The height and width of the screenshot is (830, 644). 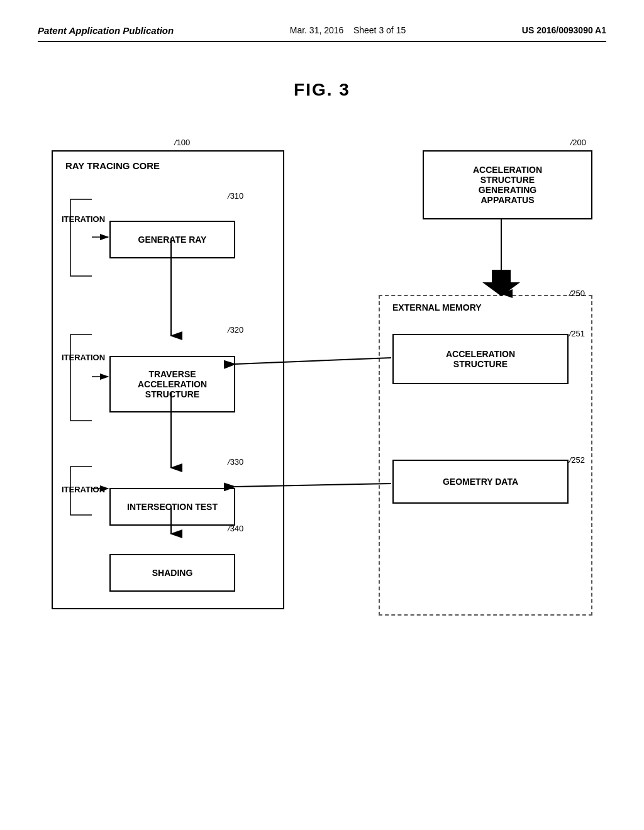 I want to click on ref-330: /330, so click(x=235, y=462).